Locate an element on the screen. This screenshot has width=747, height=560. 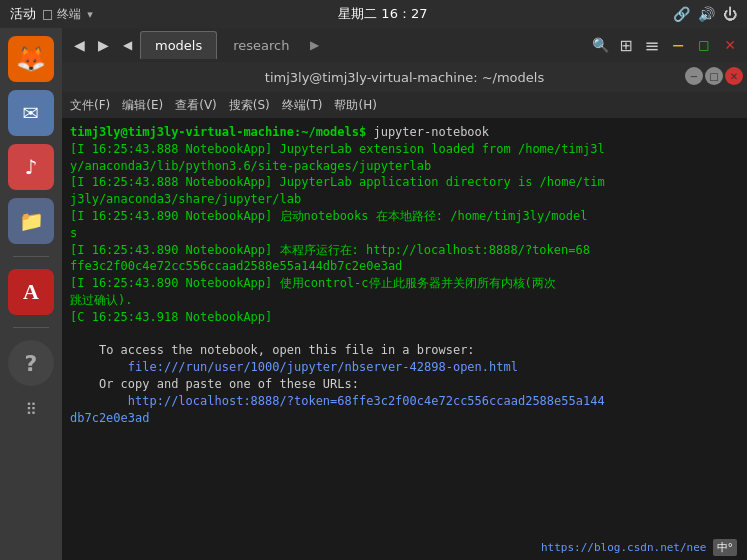
sidebar-divider is located at coordinates (31, 256).